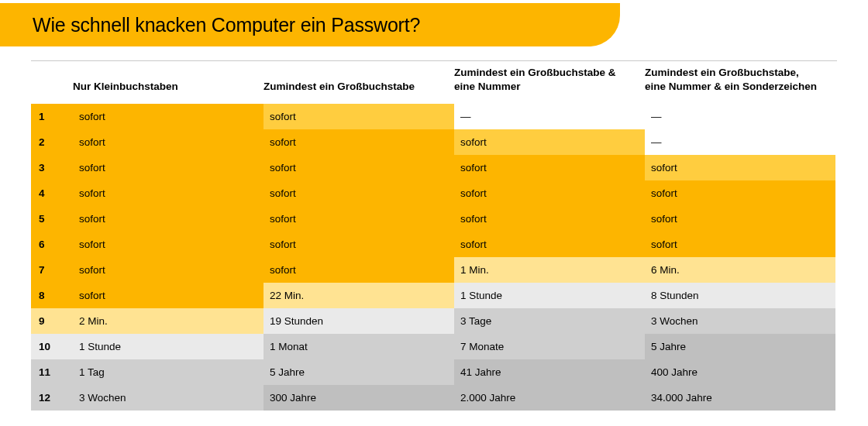 Image resolution: width=868 pixels, height=426 pixels. Describe the element at coordinates (434, 321) in the screenshot. I see `table-row: 92 Min.19 Stunden3 Tage3 Wochen` at that location.